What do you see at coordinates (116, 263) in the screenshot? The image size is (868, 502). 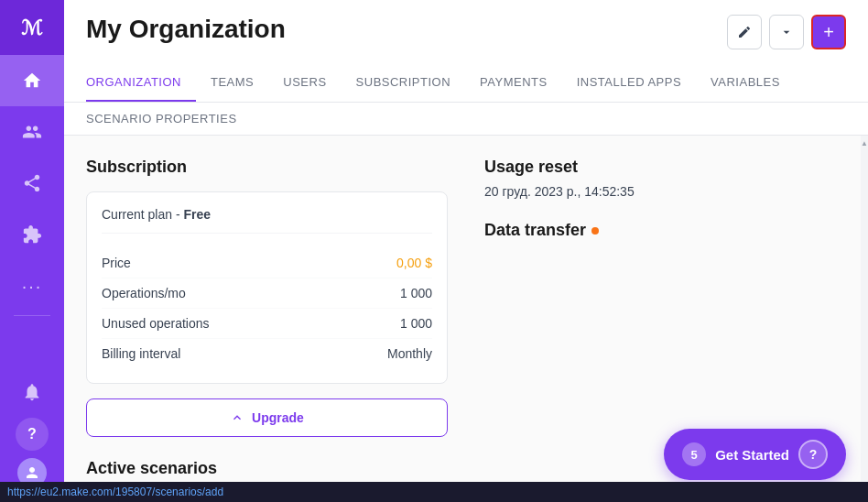 I see `price-label: Price` at bounding box center [116, 263].